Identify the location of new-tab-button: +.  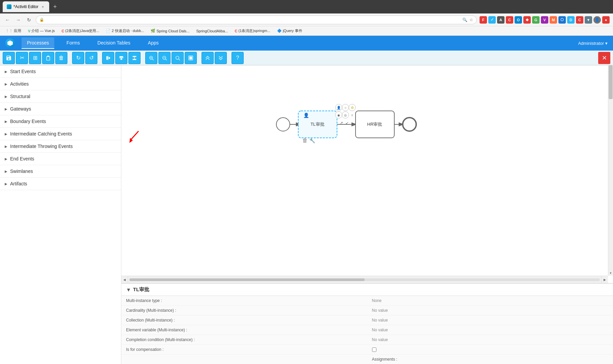
(55, 7).